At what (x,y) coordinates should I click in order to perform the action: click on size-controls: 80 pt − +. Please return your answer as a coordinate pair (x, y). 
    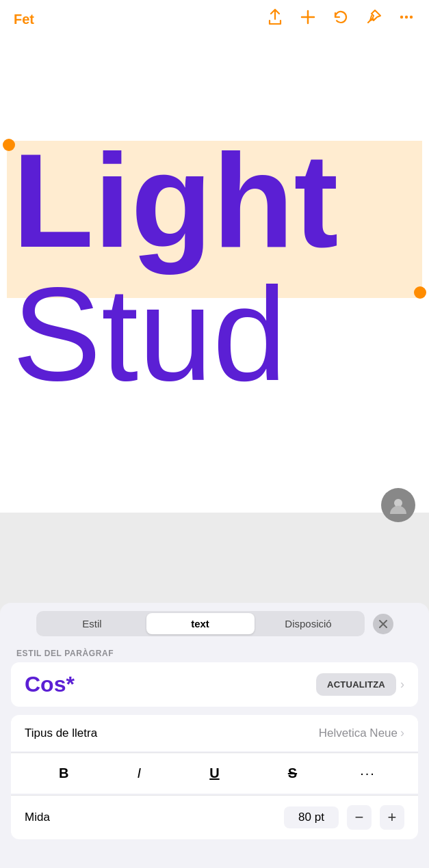
    Looking at the image, I should click on (344, 817).